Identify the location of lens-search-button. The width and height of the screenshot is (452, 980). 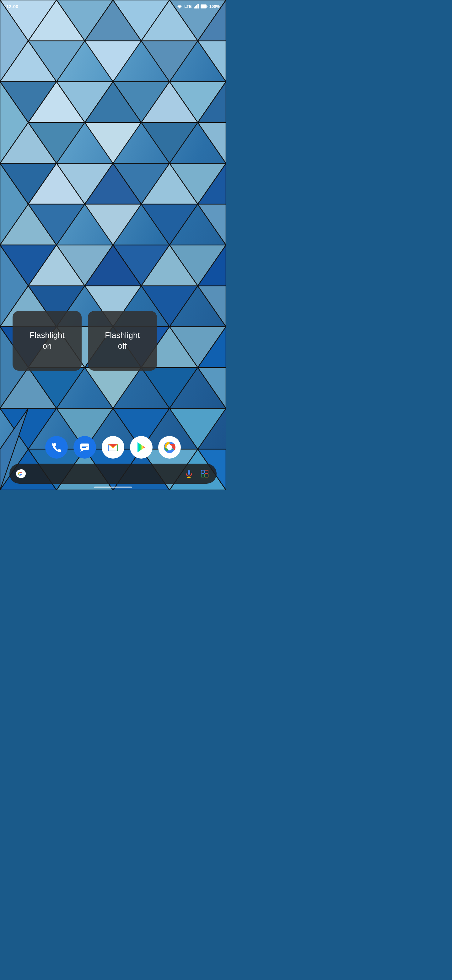
(205, 474).